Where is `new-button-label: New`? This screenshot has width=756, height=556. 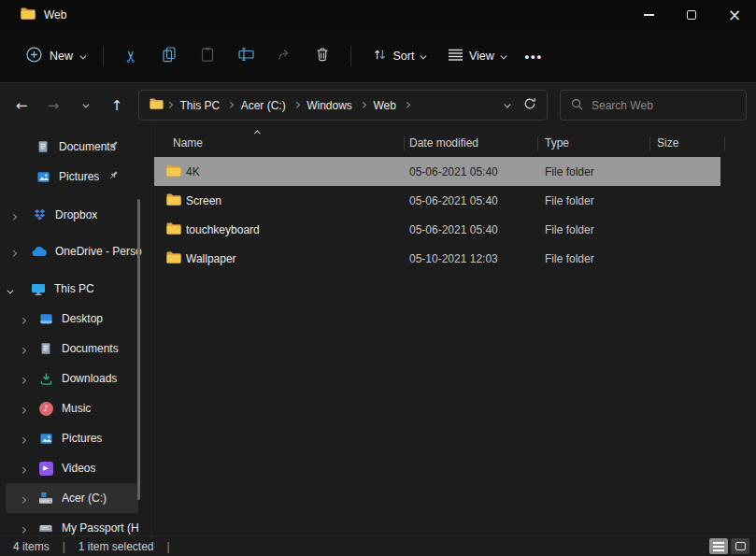
new-button-label: New is located at coordinates (62, 56).